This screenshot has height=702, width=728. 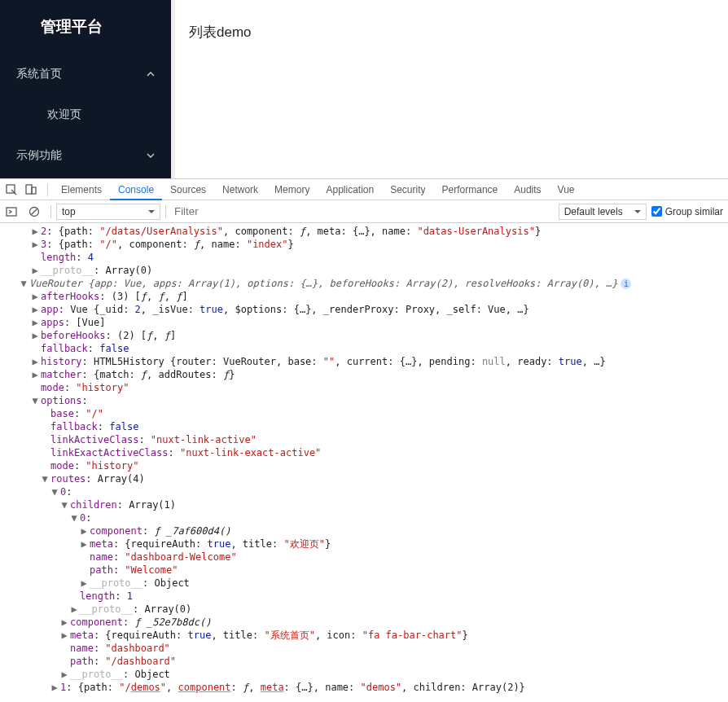 What do you see at coordinates (11, 190) in the screenshot?
I see `inspect-icon` at bounding box center [11, 190].